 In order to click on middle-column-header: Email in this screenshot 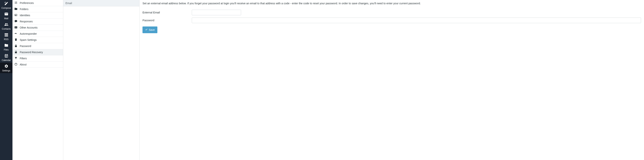, I will do `click(101, 3)`.